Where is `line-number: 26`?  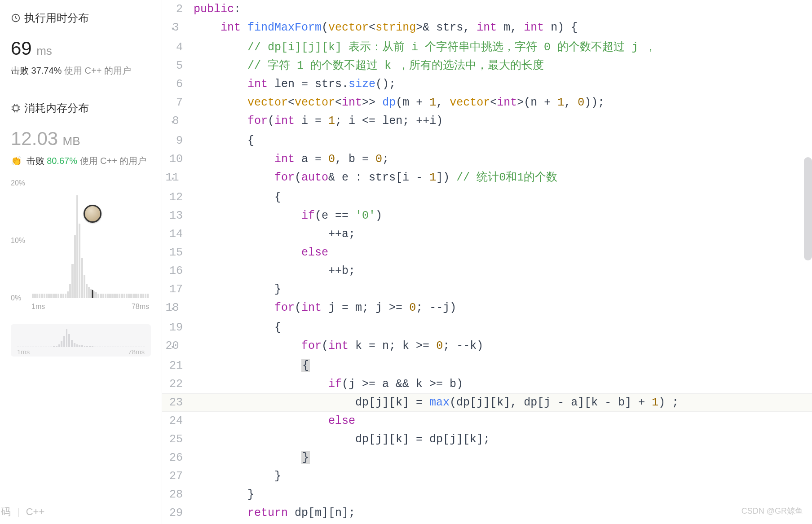
line-number: 26 is located at coordinates (178, 458).